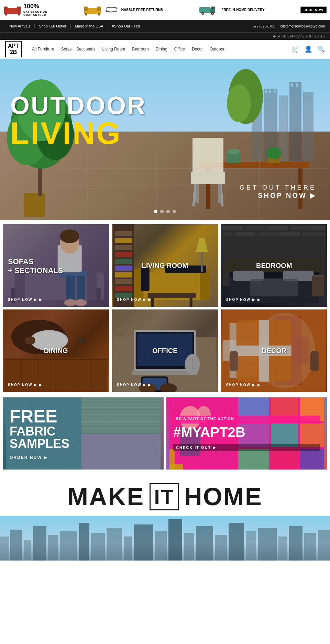 This screenshot has height=644, width=330. Describe the element at coordinates (56, 265) in the screenshot. I see `category-sofas: SOFAS+ SECTIONALS SHOP NOW ▶` at that location.